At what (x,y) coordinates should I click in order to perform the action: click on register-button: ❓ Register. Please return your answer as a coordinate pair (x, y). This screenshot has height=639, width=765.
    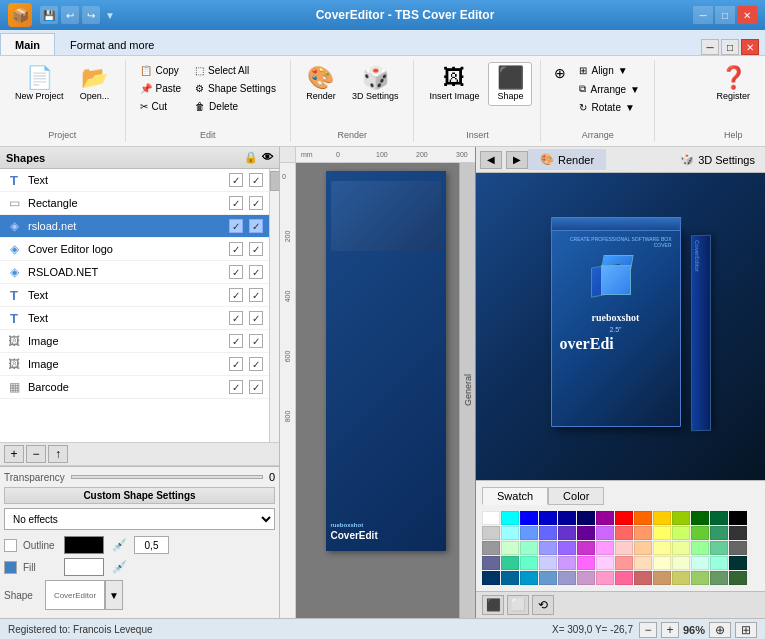
    Looking at the image, I should click on (733, 84).